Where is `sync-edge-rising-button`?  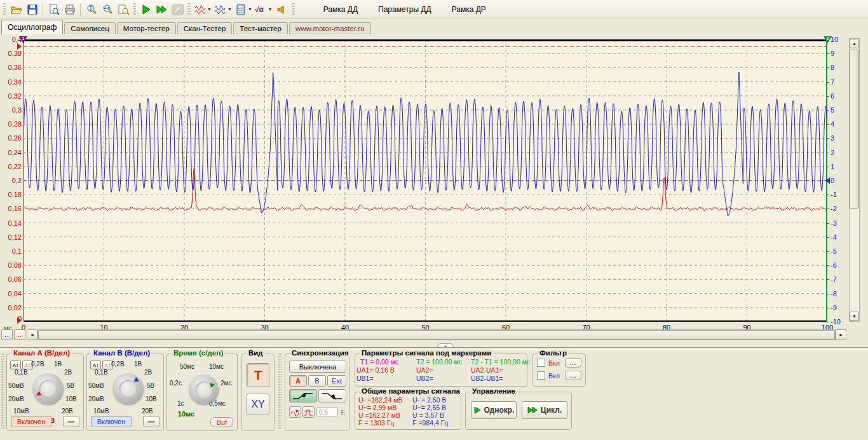
sync-edge-rising-button is located at coordinates (303, 395).